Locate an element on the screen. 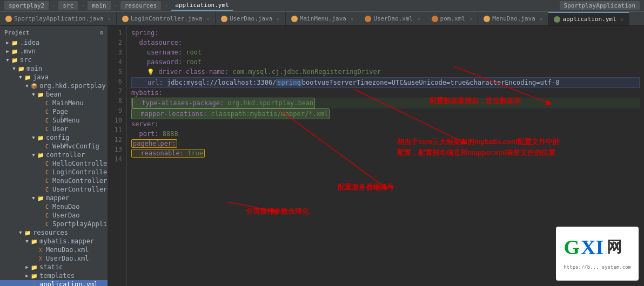 The height and width of the screenshot is (286, 644). tree-item-sportplay-app: C SportplayApplication is located at coordinates (54, 224).